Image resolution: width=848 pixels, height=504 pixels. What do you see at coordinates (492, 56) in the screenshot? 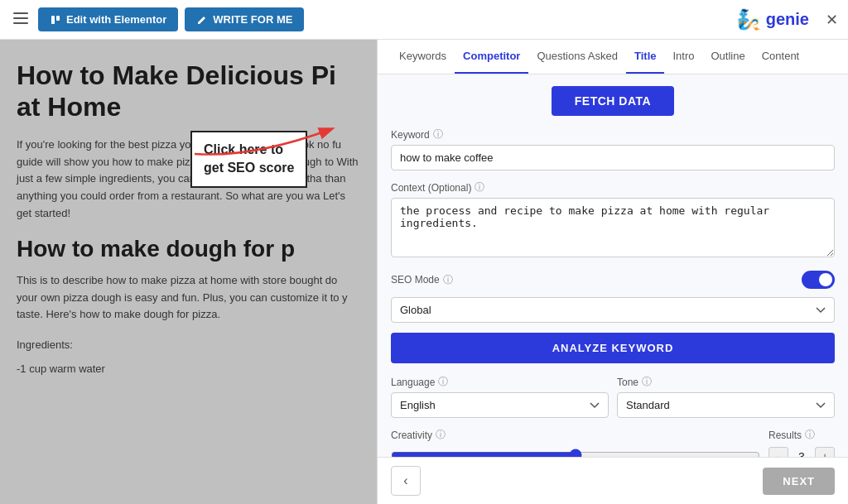
I see `tab-competitor: Competitor` at bounding box center [492, 56].